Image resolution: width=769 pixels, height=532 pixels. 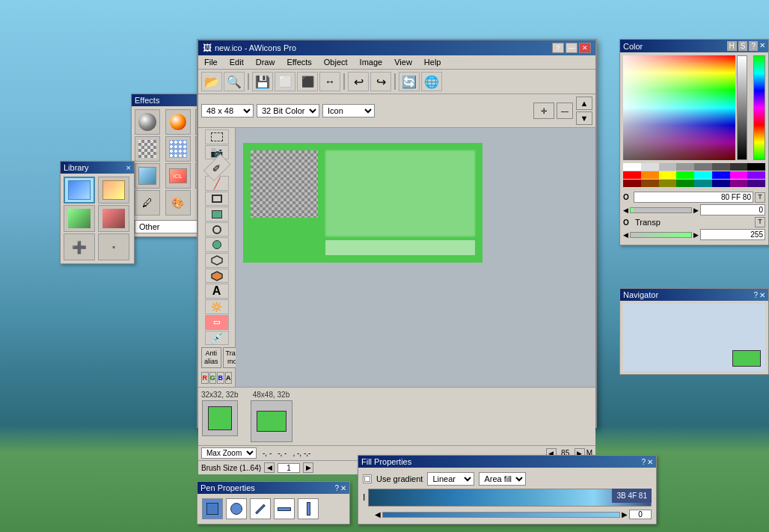 What do you see at coordinates (685, 175) in the screenshot?
I see `swatch-green` at bounding box center [685, 175].